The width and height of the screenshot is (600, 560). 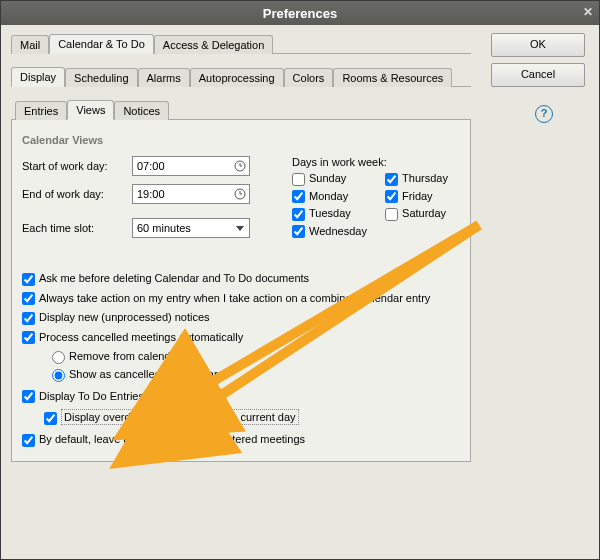 What do you see at coordinates (309, 78) in the screenshot?
I see `tab-colors: Colors` at bounding box center [309, 78].